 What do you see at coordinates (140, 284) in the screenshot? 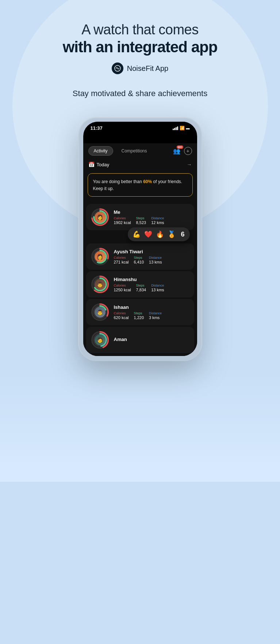
I see `user-item-himanshu: 👨 Himanshu Calories 1250 kcal` at bounding box center [140, 284].